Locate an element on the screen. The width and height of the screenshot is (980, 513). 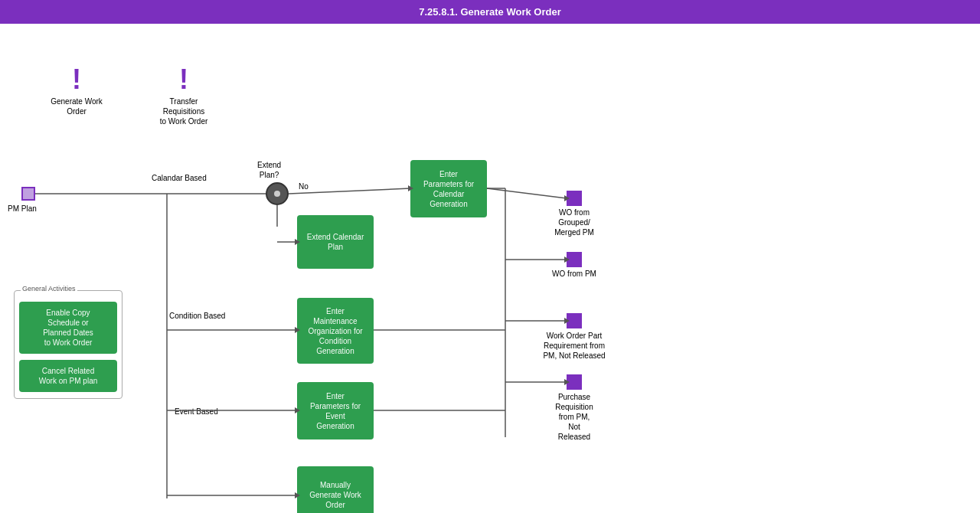
decision-node is located at coordinates (277, 194).